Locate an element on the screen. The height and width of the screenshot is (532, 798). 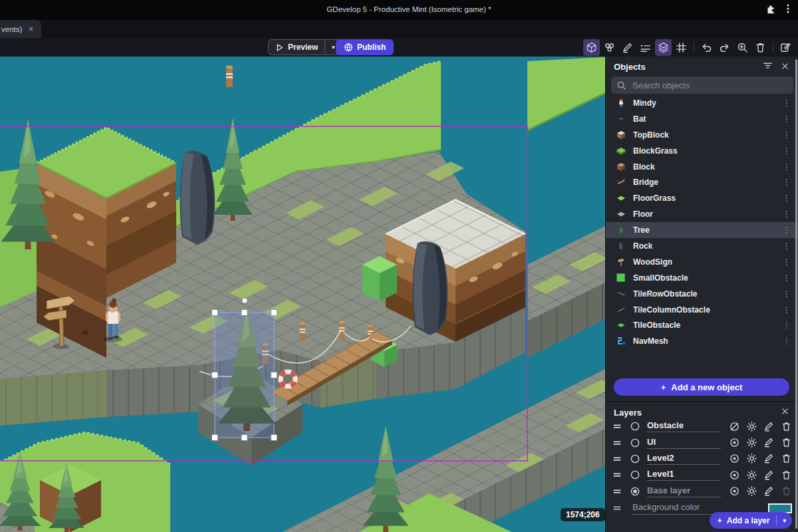
add-object-button: + Add a new object is located at coordinates (702, 387).